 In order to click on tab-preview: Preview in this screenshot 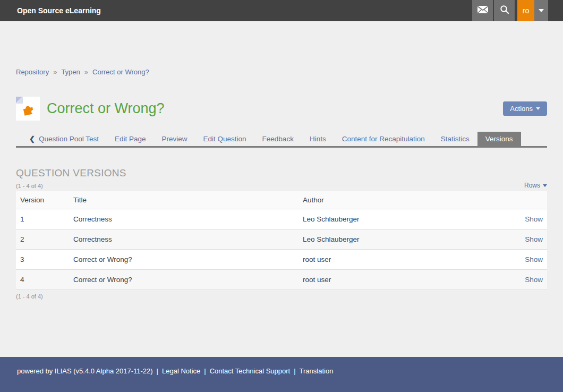, I will do `click(175, 139)`.